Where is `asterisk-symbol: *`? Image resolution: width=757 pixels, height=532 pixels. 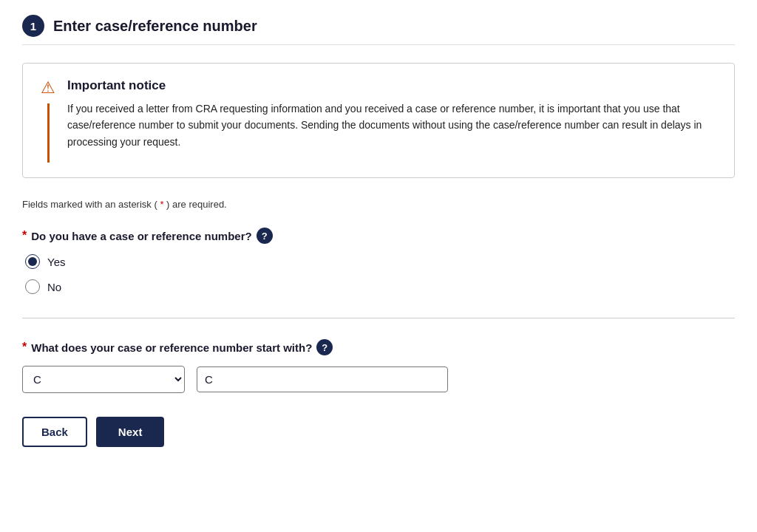 asterisk-symbol: * is located at coordinates (161, 204).